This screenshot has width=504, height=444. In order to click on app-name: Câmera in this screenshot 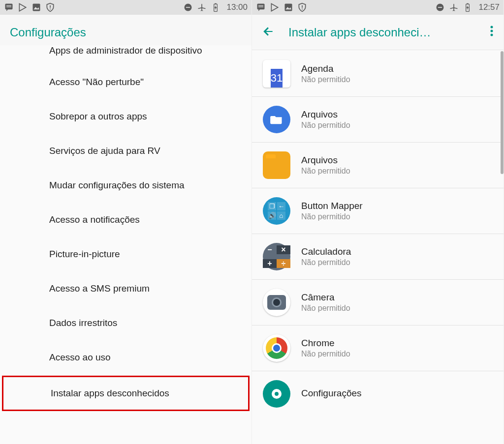, I will do `click(326, 297)`.